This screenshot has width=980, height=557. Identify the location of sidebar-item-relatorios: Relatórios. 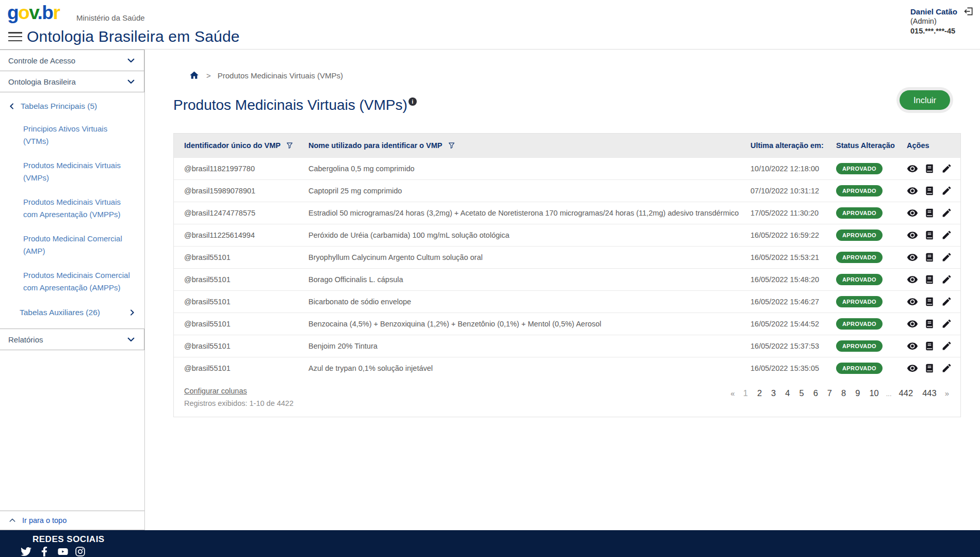
(72, 339).